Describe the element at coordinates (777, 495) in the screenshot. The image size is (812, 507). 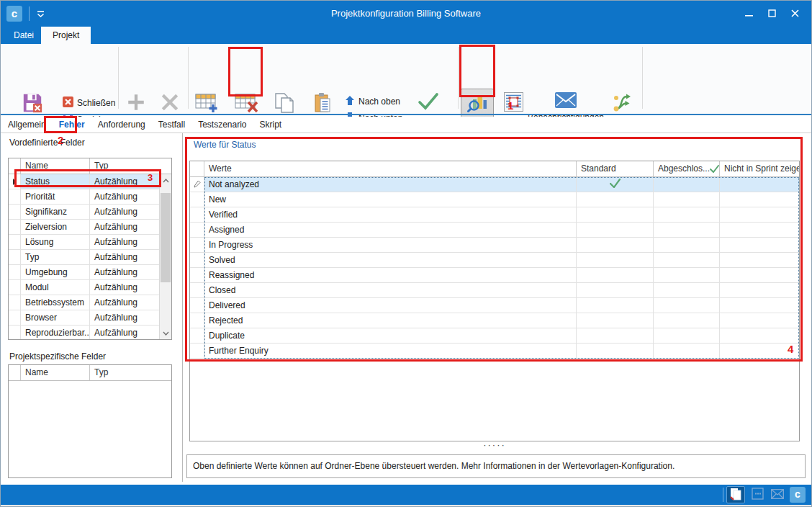
I see `statusbar-notifications-button` at that location.